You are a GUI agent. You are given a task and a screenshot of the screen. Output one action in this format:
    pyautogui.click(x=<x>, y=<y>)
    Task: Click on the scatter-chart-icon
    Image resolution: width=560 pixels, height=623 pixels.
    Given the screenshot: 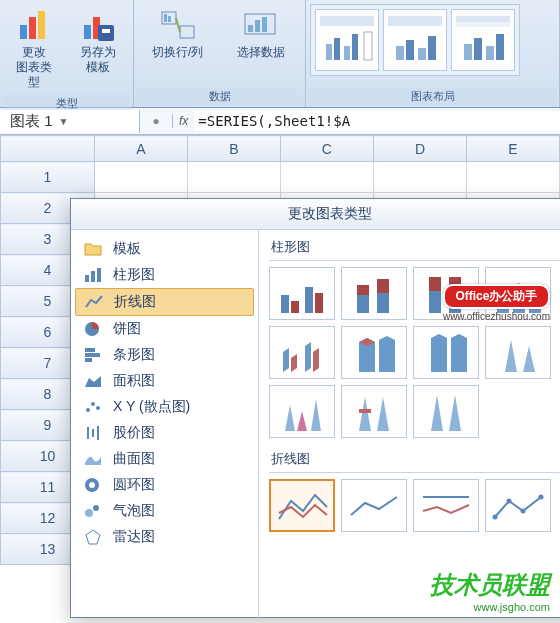 What is the action you would take?
    pyautogui.click(x=93, y=407)
    